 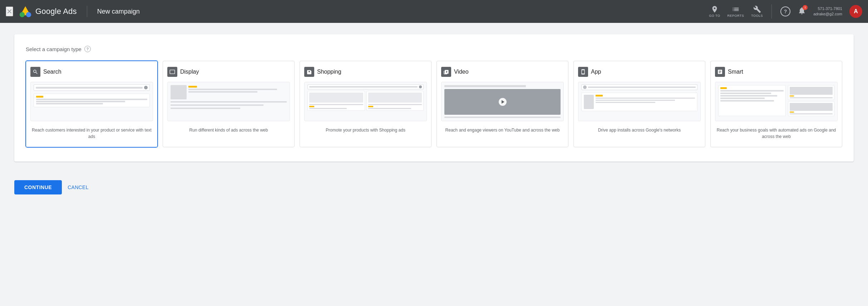 What do you see at coordinates (828, 14) in the screenshot?
I see `user-email: adrake@g2.com` at bounding box center [828, 14].